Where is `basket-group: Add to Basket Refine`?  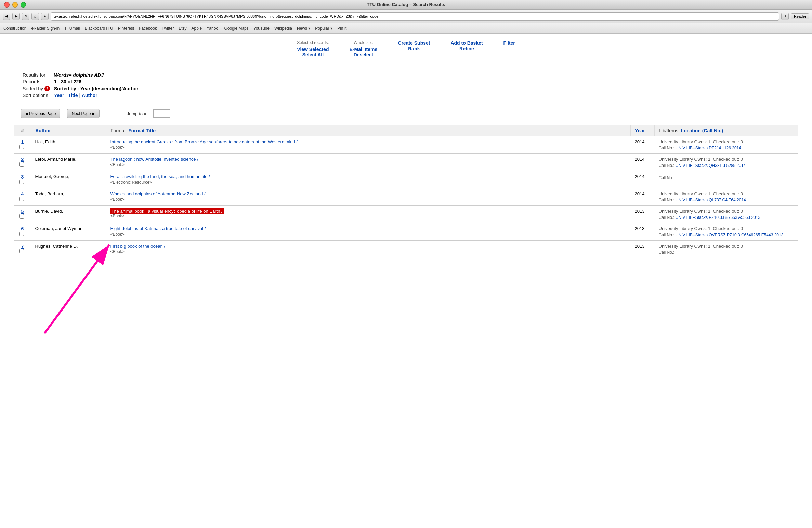
basket-group: Add to Basket Refine is located at coordinates (467, 49).